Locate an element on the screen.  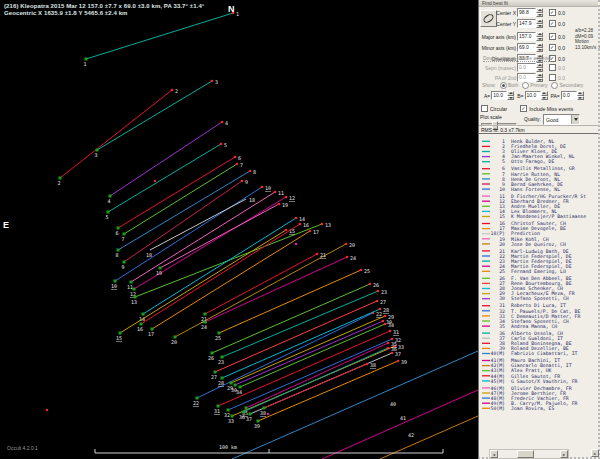
a-spinner is located at coordinates (510, 96).